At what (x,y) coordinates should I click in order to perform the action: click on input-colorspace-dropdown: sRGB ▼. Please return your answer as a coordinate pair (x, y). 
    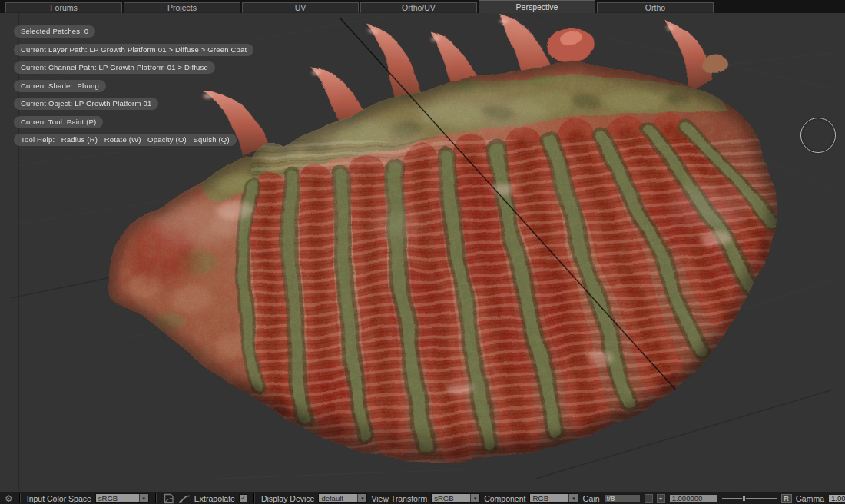
    Looking at the image, I should click on (122, 498).